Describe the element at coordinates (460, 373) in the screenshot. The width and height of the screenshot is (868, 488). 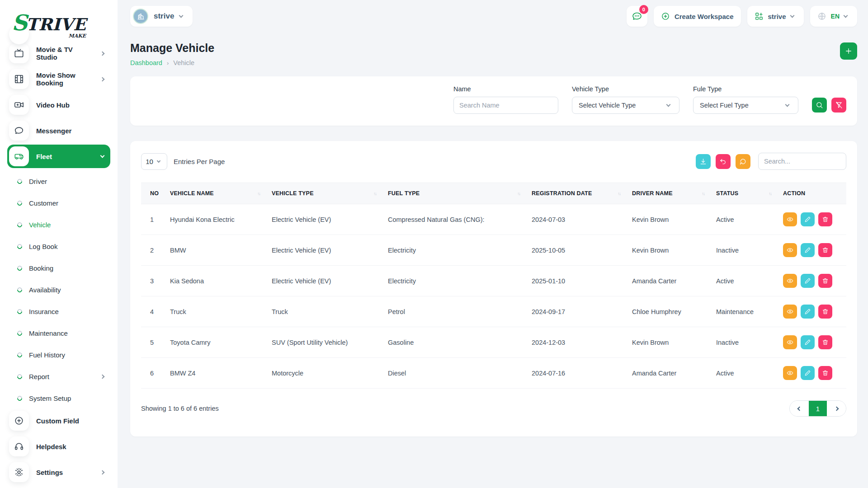
I see `fuel-type-cell: Diesel` at that location.